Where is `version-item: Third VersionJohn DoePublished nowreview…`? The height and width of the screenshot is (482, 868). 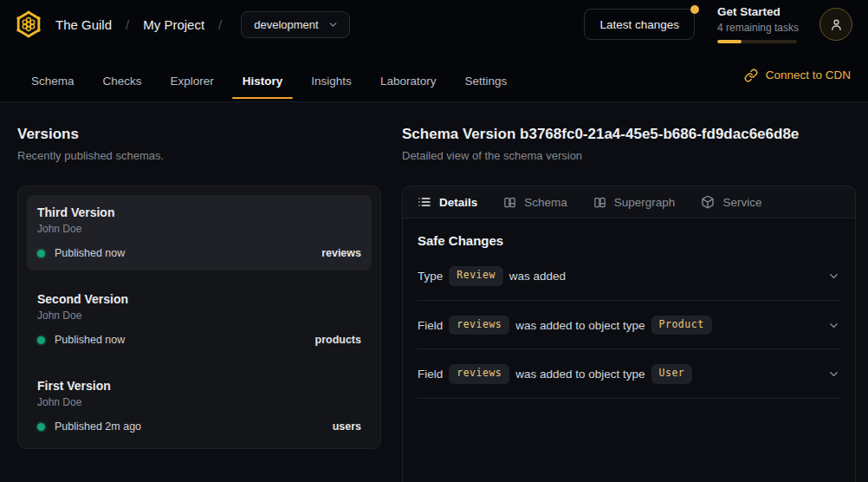 version-item: Third VersionJohn DoePublished nowreview… is located at coordinates (199, 232).